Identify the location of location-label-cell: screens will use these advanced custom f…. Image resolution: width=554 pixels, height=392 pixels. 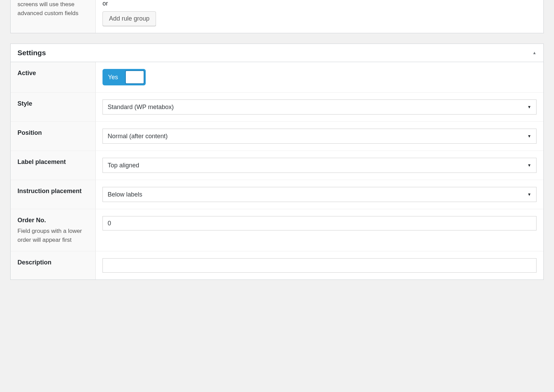
(53, 16).